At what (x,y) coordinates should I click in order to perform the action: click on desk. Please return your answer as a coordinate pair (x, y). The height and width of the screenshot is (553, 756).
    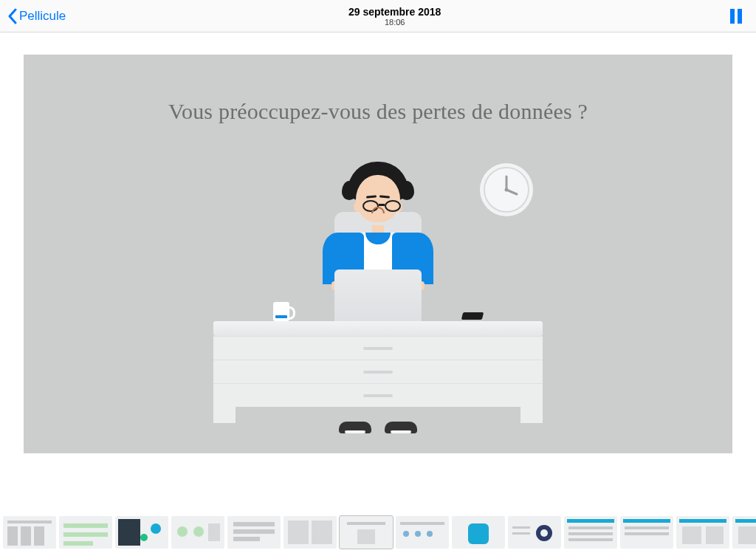
    Looking at the image, I should click on (378, 372).